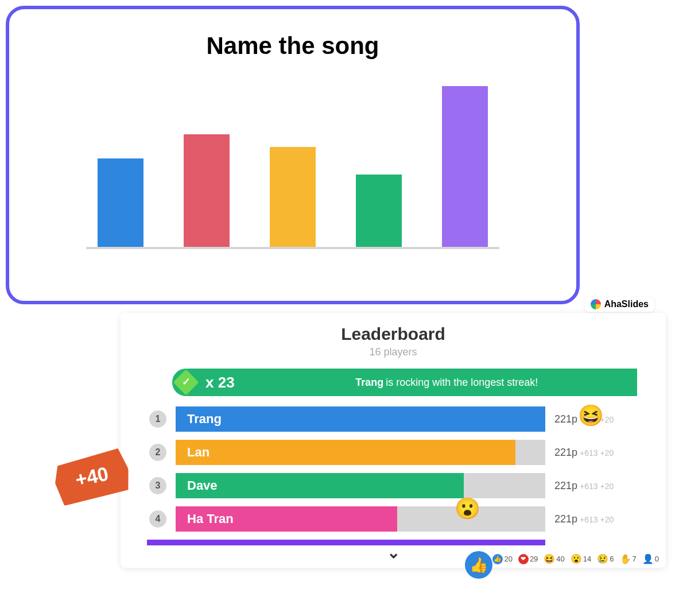 This screenshot has width=679, height=616. Describe the element at coordinates (626, 559) in the screenshot. I see `reaction-icon: ✋` at that location.